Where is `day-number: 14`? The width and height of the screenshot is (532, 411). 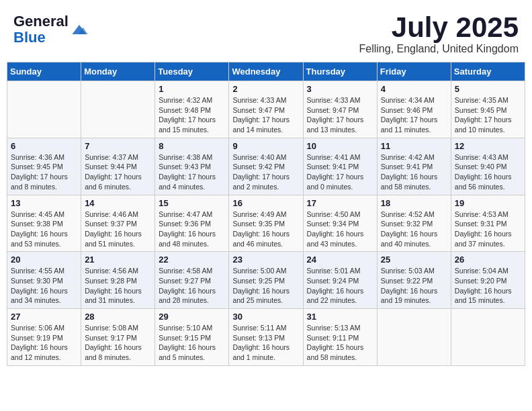 day-number: 14 is located at coordinates (118, 203).